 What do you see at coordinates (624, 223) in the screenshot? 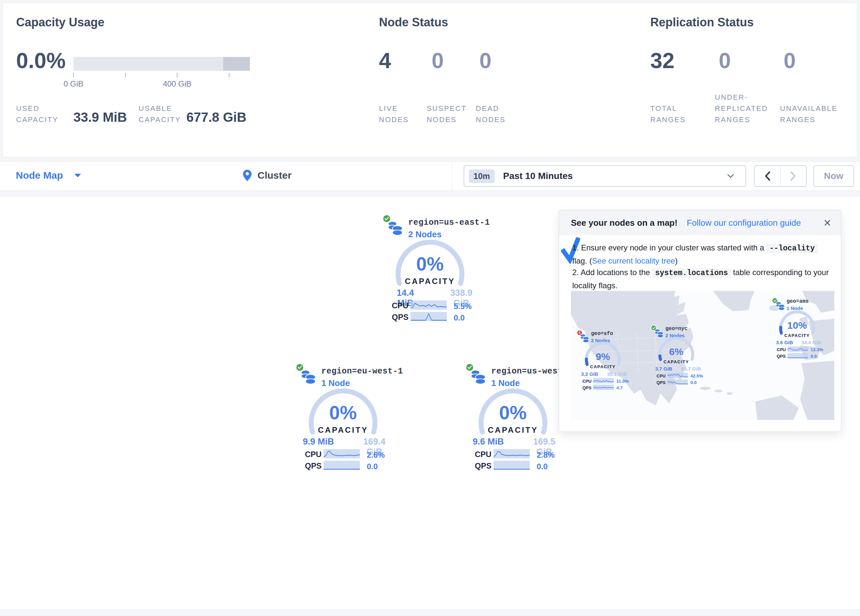
I see `popup-title: See your nodes on a map!` at bounding box center [624, 223].